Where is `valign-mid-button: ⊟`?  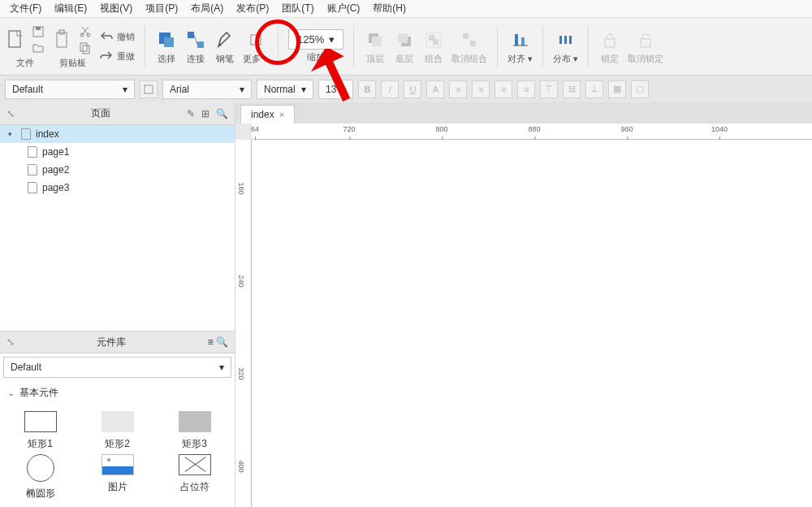
valign-mid-button: ⊟ is located at coordinates (572, 89).